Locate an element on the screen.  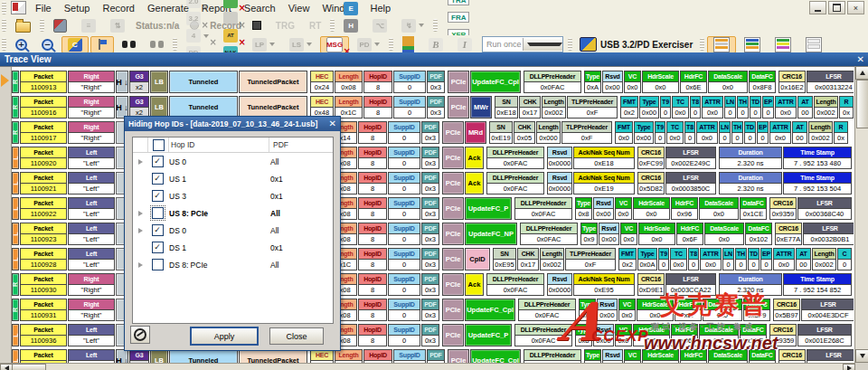
compare-button: ⌥ is located at coordinates (380, 25).